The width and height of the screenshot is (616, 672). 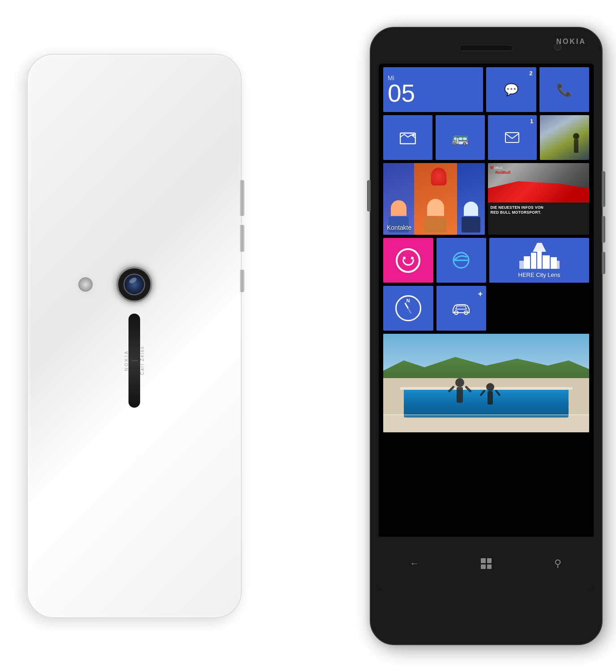 I want to click on tile-internet-explorer, so click(x=462, y=260).